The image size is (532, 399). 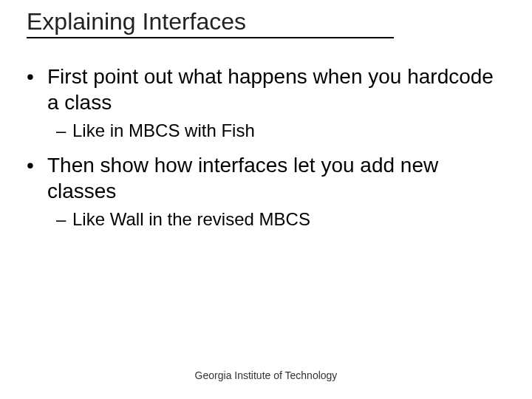 I want to click on bullet-item: • Then show how interfaces let you add n…, so click(x=266, y=178).